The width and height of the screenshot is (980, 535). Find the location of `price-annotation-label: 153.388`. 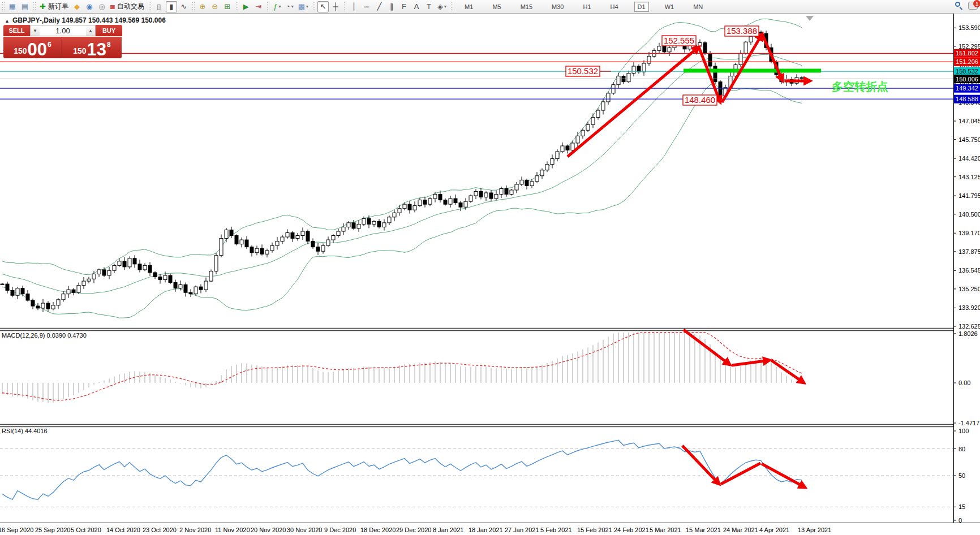

price-annotation-label: 153.388 is located at coordinates (742, 31).